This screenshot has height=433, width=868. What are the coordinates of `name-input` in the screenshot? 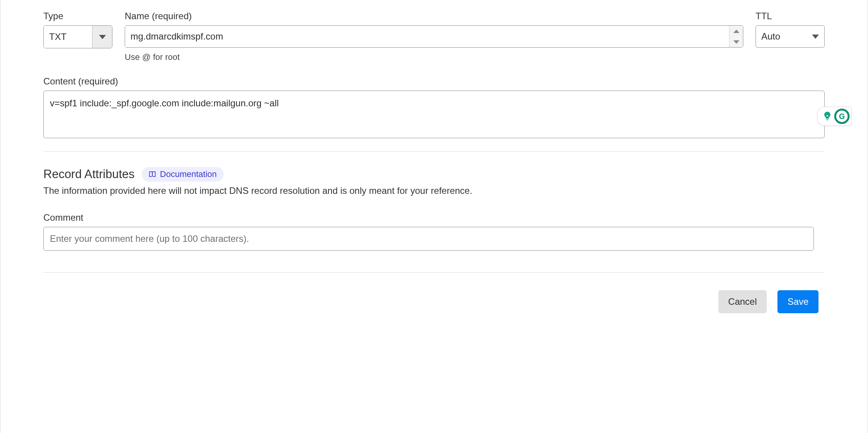 It's located at (427, 36).